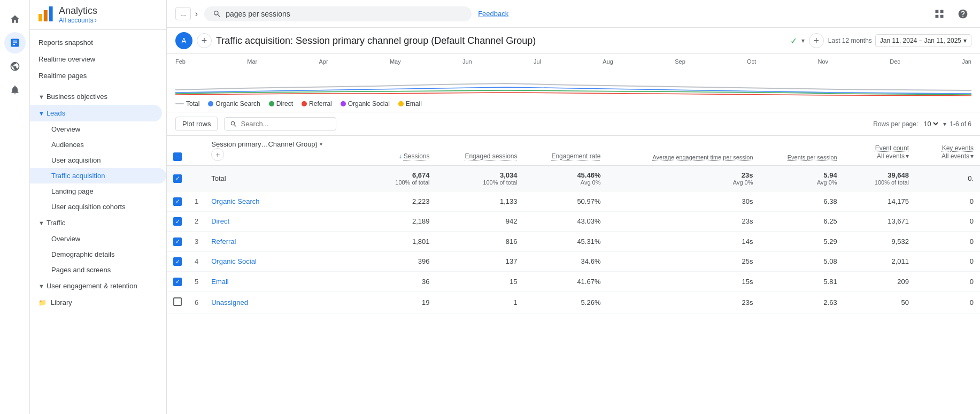 The width and height of the screenshot is (980, 414). What do you see at coordinates (98, 59) in the screenshot?
I see `sidebar-item-realtime-overview: Realtime overview` at bounding box center [98, 59].